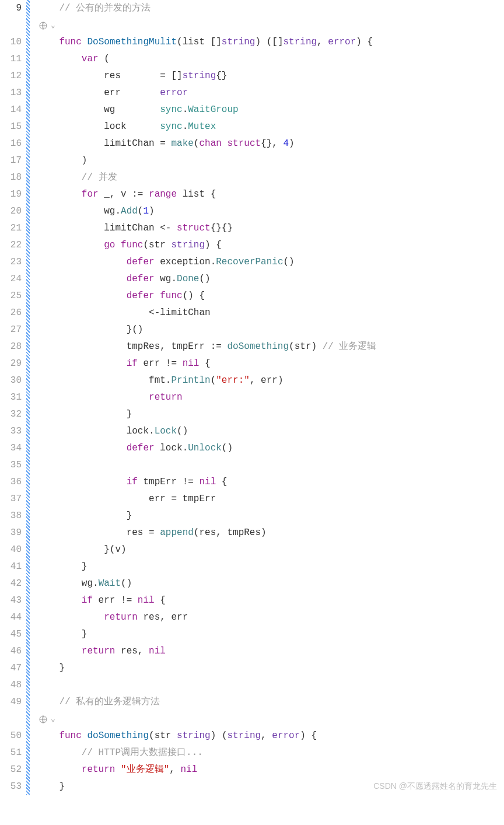 The image size is (504, 825). Describe the element at coordinates (271, 76) in the screenshot. I see `code-line: res = []string{}` at that location.